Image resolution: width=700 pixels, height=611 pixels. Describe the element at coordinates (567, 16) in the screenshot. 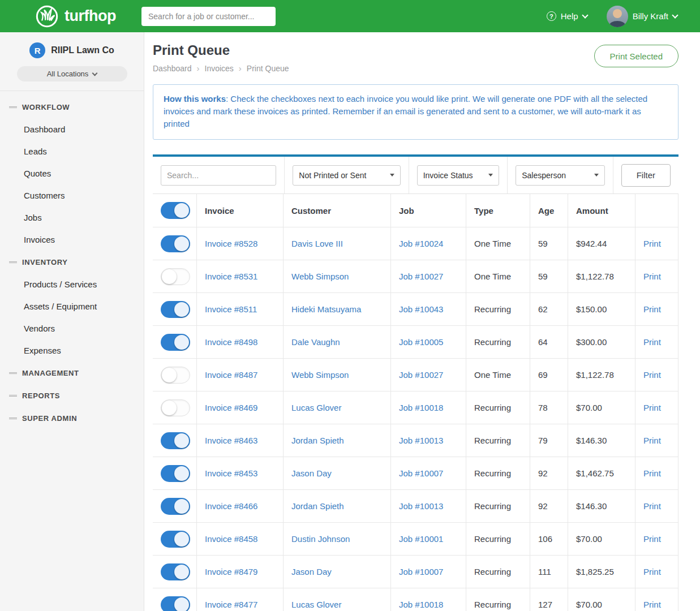

I see `help-menu: ? Help` at that location.